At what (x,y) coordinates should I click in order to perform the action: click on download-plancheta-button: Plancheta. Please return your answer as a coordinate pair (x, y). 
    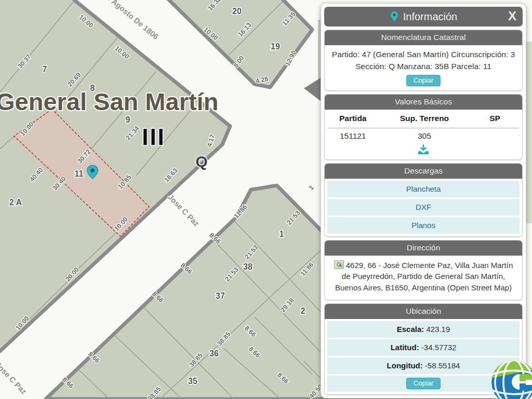
    Looking at the image, I should click on (423, 189).